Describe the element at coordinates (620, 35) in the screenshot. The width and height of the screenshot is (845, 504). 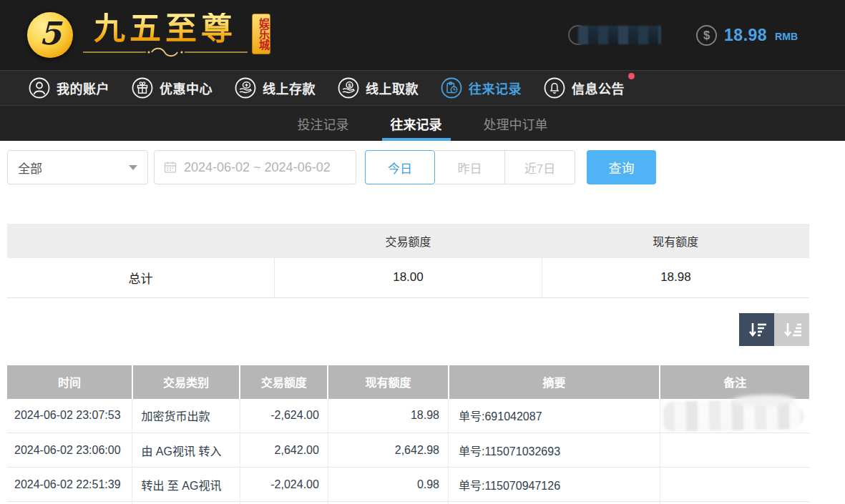
I see `username-redacted` at that location.